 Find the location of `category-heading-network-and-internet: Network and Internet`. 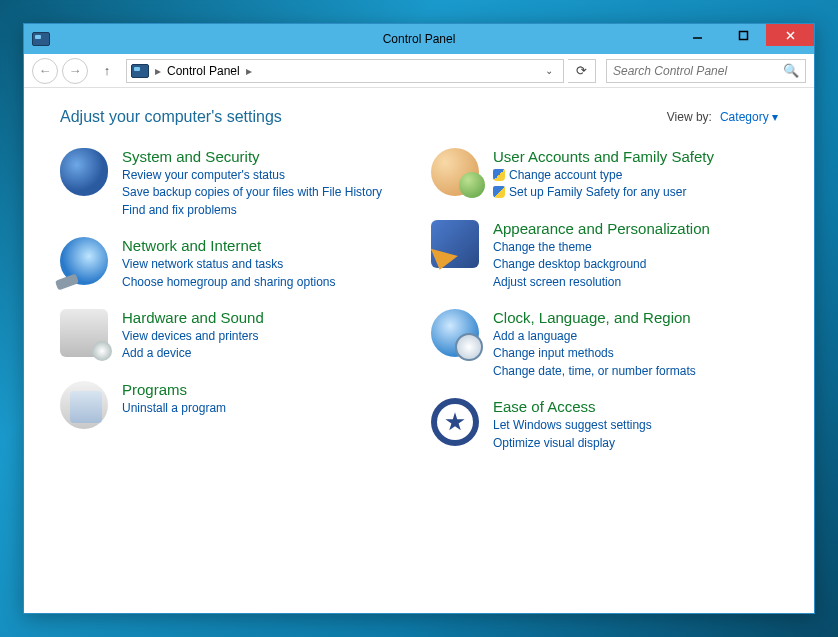

category-heading-network-and-internet: Network and Internet is located at coordinates (264, 246).